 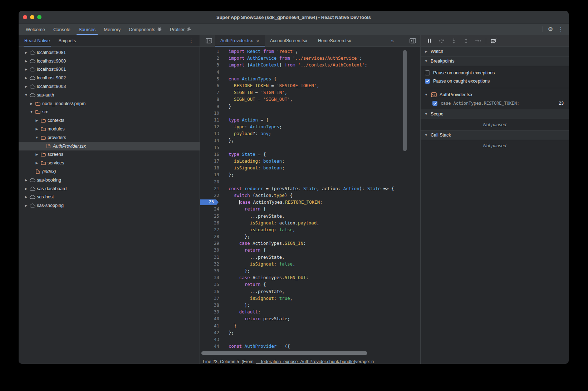 What do you see at coordinates (212, 113) in the screenshot?
I see `line-number: 10` at bounding box center [212, 113].